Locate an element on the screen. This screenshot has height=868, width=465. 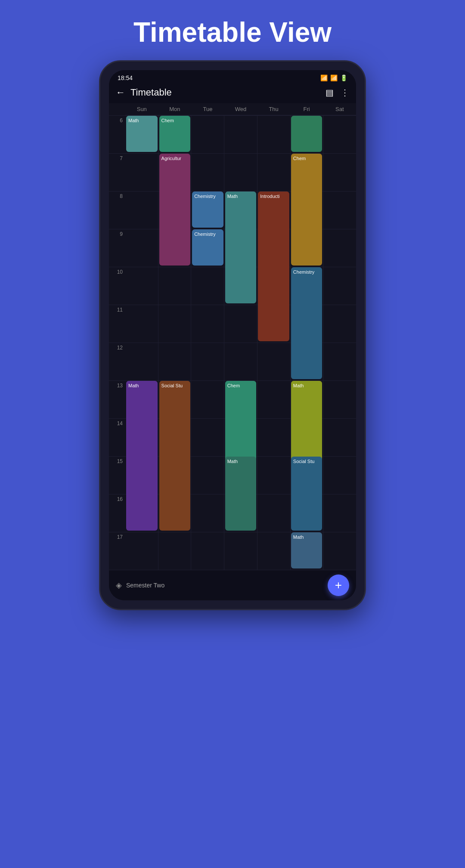
header-sun: Sun is located at coordinates (142, 109).